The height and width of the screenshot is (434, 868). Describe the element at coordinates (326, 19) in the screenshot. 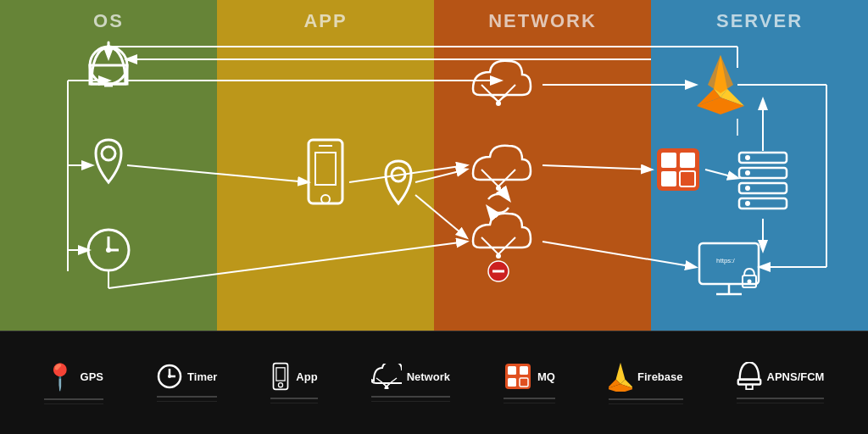

I see `column-app-header: APP` at that location.